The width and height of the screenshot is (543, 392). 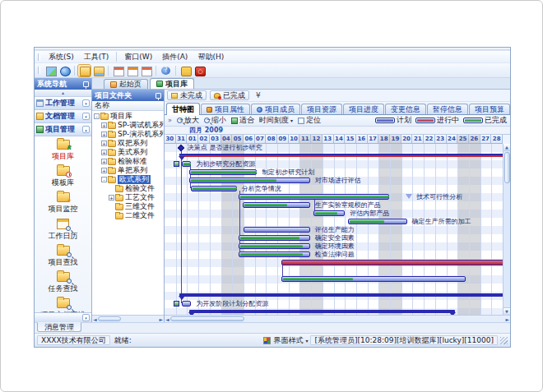 I want to click on zoom-out-button: 缩小, so click(x=216, y=120).